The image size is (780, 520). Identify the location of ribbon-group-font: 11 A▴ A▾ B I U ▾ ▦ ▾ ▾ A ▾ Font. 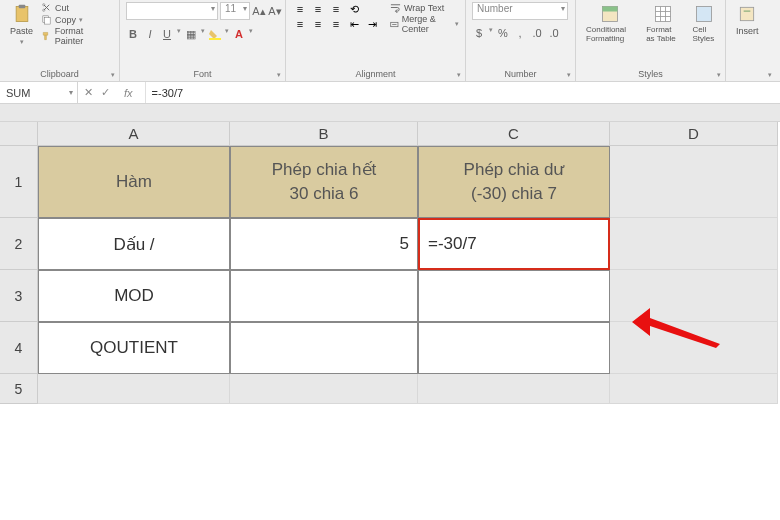
(203, 40).